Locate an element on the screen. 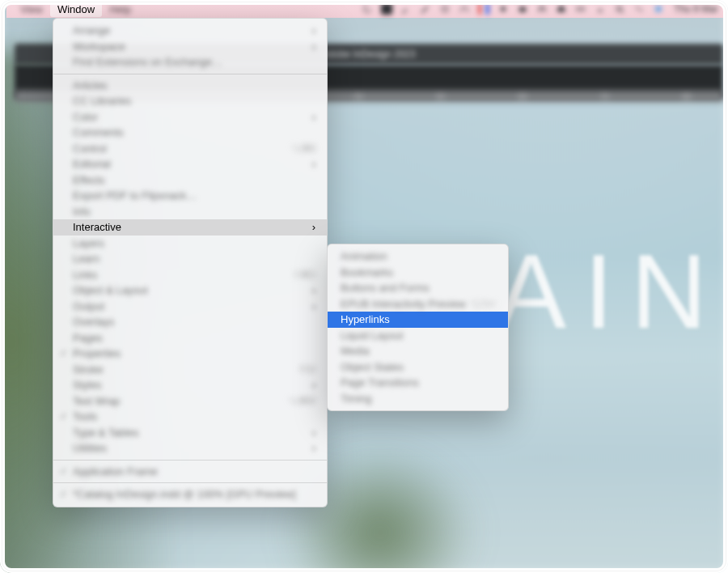 The width and height of the screenshot is (728, 573). menu-item-label: Overlays is located at coordinates (194, 322).